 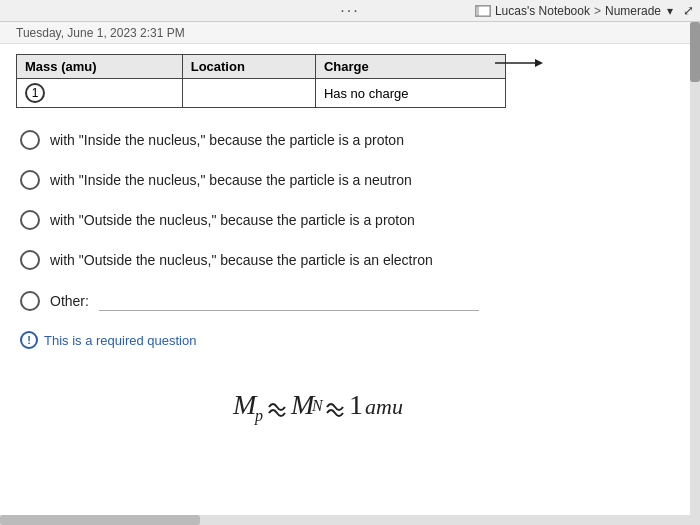 I want to click on math-display: M p M N 1 amu, so click(x=345, y=404).